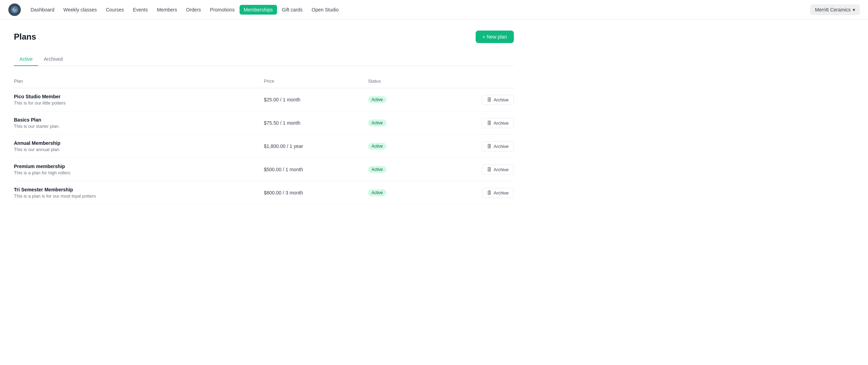  I want to click on tab-archived: Archived, so click(53, 59).